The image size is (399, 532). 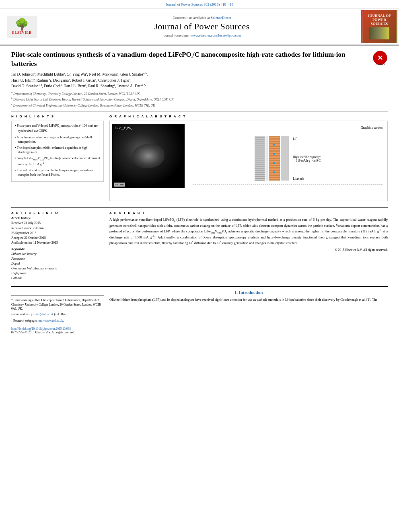 What do you see at coordinates (58, 233) in the screenshot?
I see `received-revised-date: 25 September 2015` at bounding box center [58, 233].